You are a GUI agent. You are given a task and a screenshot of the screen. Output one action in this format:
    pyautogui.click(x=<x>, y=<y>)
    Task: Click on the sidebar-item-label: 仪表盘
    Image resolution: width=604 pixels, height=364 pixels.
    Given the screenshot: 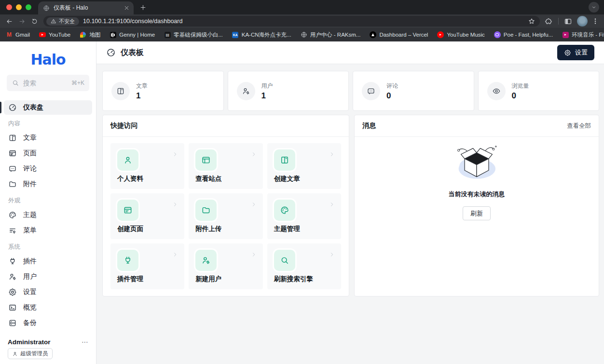 What is the action you would take?
    pyautogui.click(x=33, y=108)
    